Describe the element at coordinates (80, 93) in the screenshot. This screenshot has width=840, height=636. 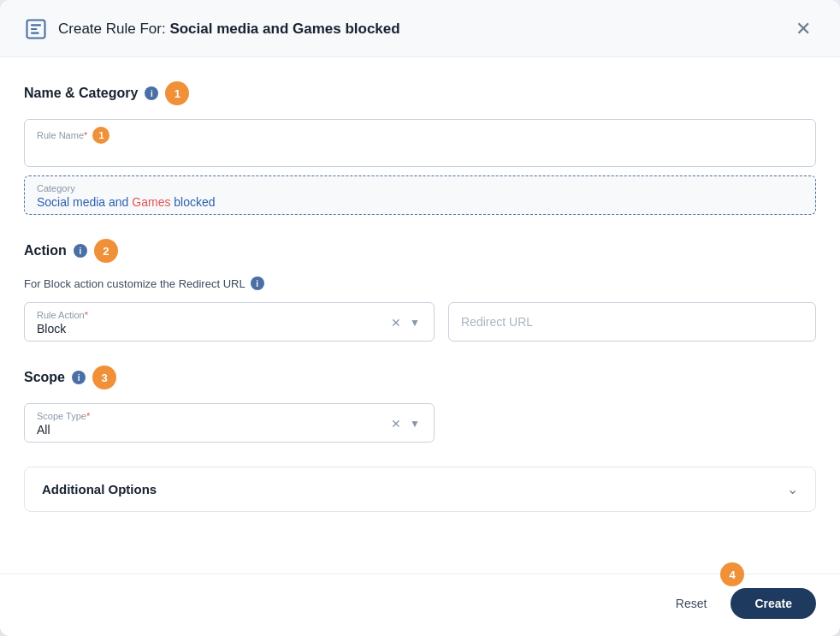
I see `name-category-title: Name & Category` at that location.